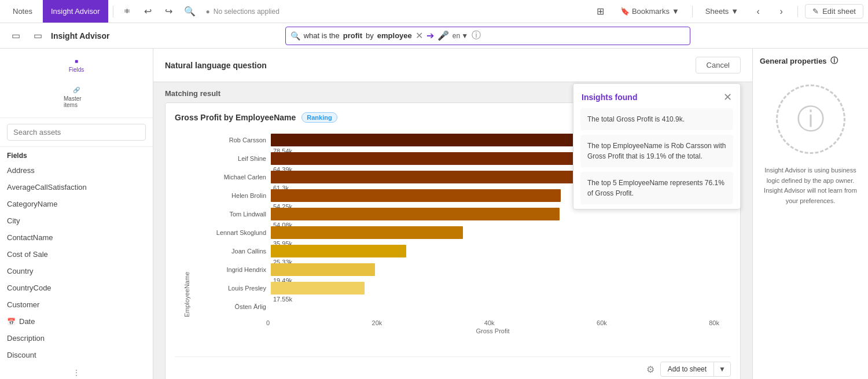 This screenshot has width=868, height=379. Describe the element at coordinates (243, 12) in the screenshot. I see `no-selections-label: ● No selections applied` at that location.